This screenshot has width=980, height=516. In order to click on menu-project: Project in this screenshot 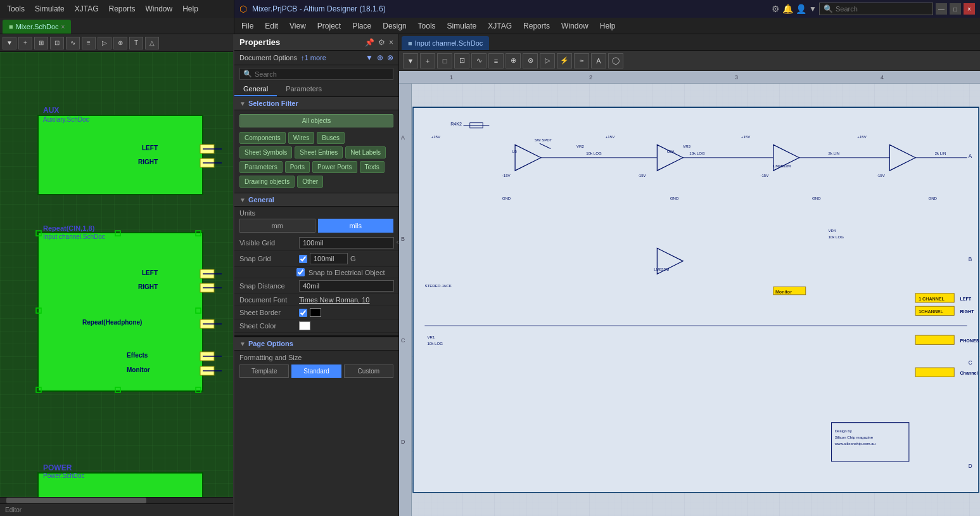, I will do `click(329, 26)`.